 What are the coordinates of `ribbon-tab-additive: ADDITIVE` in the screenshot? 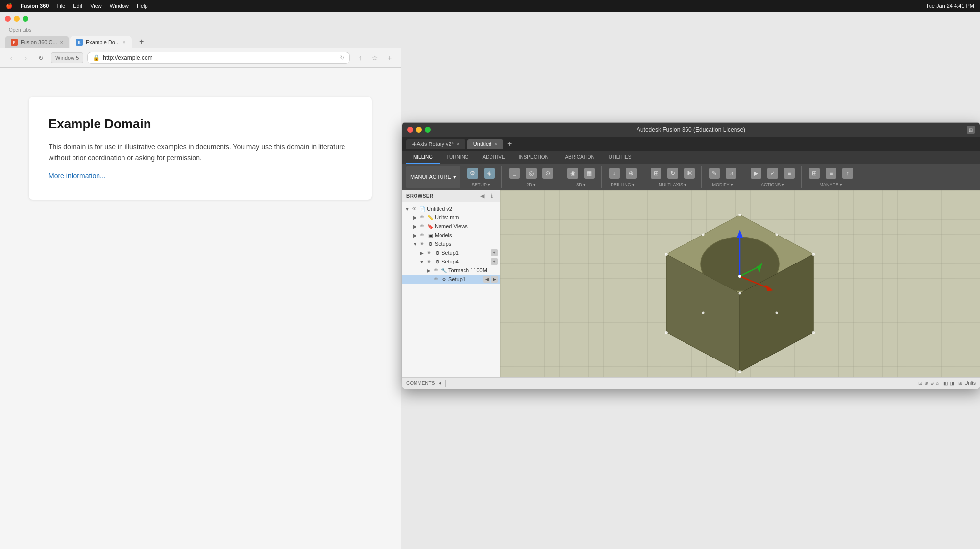 It's located at (494, 158).